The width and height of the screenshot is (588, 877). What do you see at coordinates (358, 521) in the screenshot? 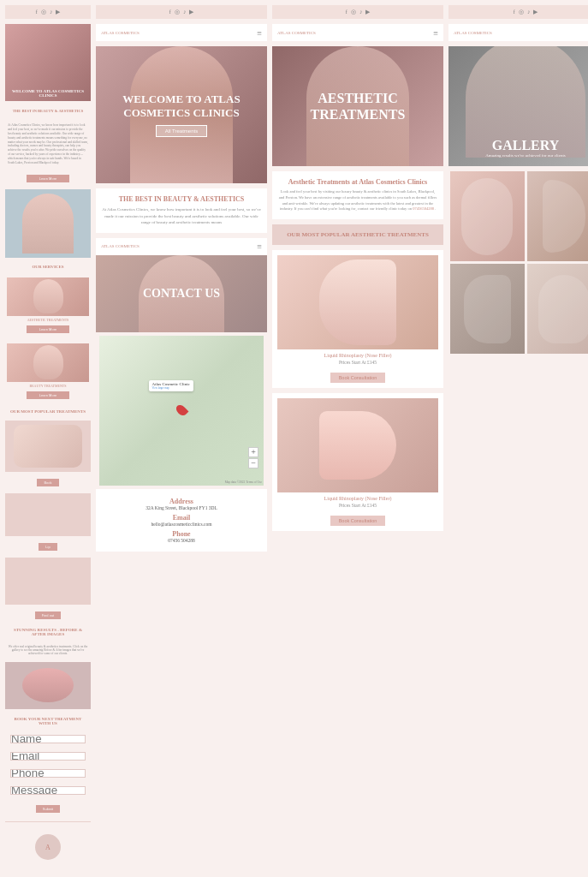
I see `col3-treatment-2-btn: Book Consultation` at bounding box center [358, 521].